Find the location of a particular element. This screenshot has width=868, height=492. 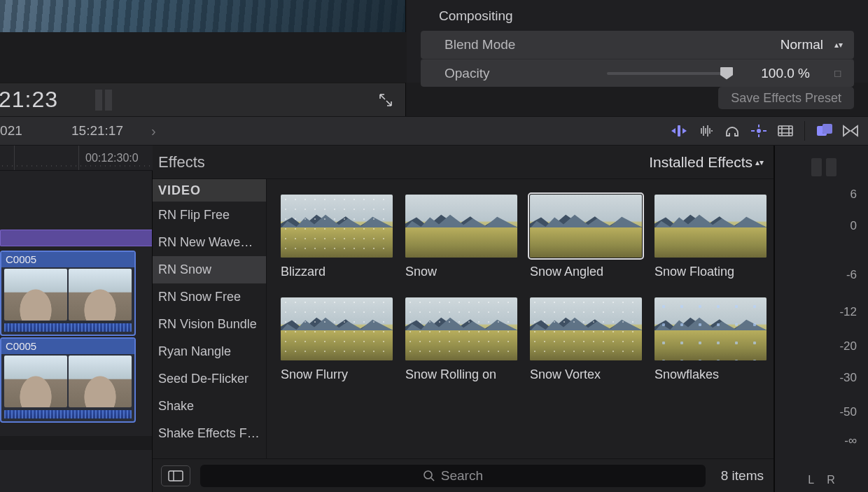

meter-tick: -50 is located at coordinates (848, 412).